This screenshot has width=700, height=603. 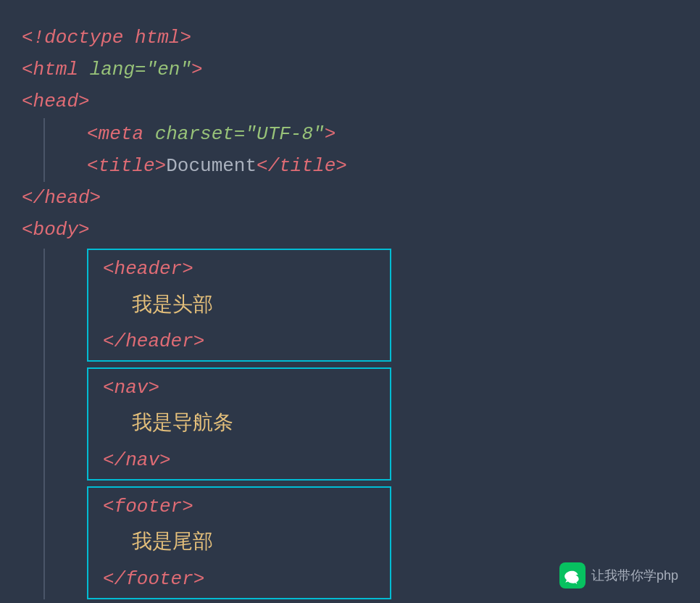 What do you see at coordinates (239, 305) in the screenshot?
I see `header-box: <header> 我是头部 </header>` at bounding box center [239, 305].